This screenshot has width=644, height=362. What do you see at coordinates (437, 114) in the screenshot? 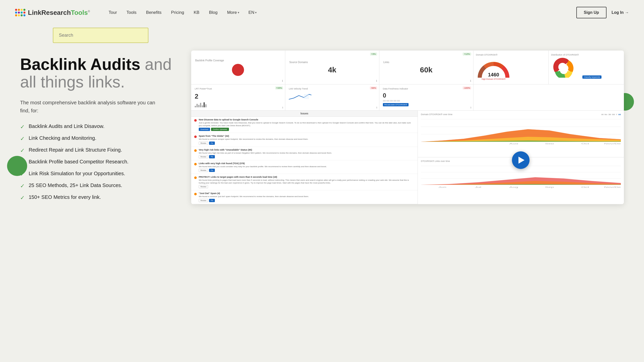
I see `chart1-title: Domain DTOXRISK® over time` at bounding box center [437, 114].